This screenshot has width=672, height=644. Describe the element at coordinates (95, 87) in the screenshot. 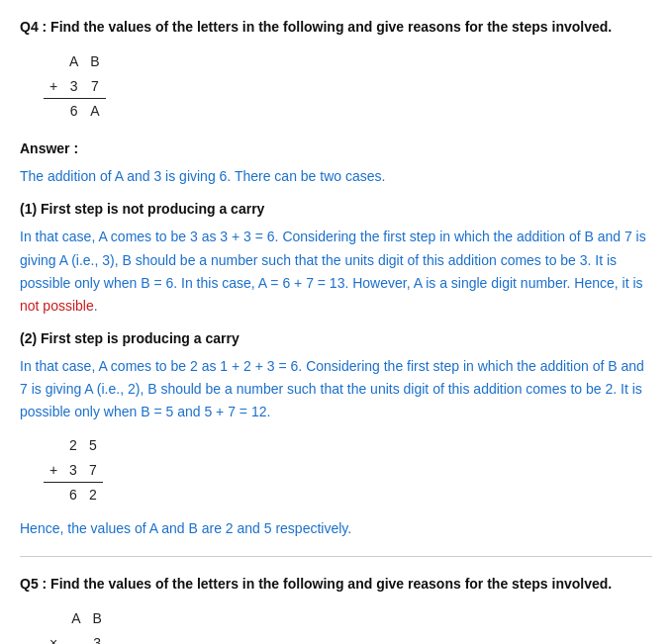

I see `q4-row1-c2: 7` at that location.